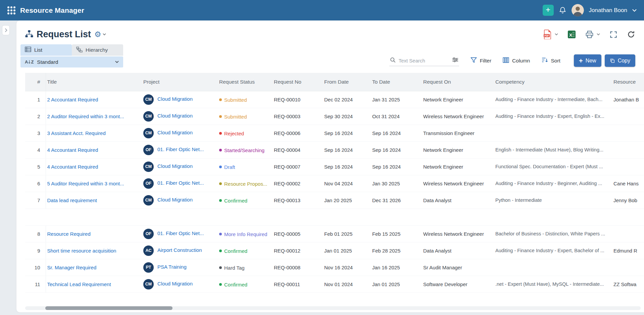 The image size is (644, 315). Describe the element at coordinates (628, 99) in the screenshot. I see `resource-cell: Jonathan B` at that location.